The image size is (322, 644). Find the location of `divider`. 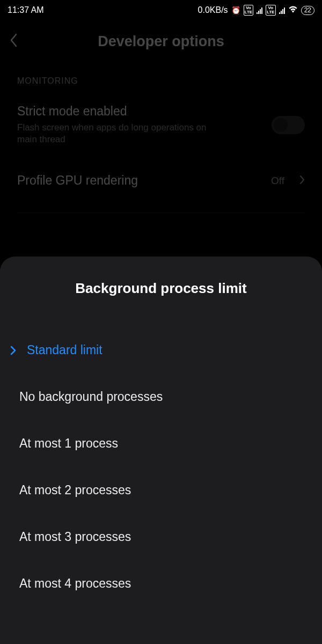

divider is located at coordinates (161, 213).